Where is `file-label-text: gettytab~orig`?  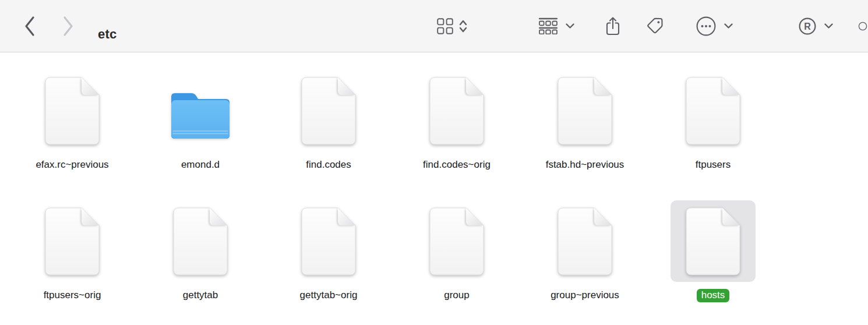 file-label-text: gettytab~orig is located at coordinates (329, 295).